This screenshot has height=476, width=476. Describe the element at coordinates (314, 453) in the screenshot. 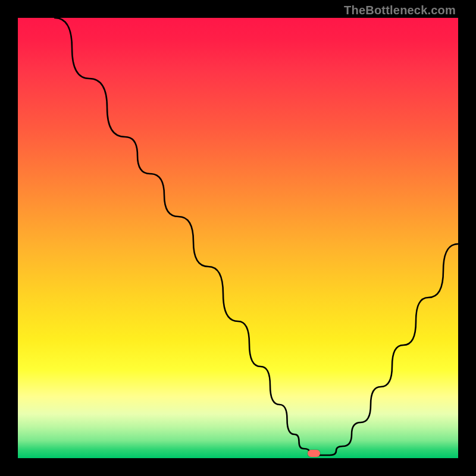

I see `optimum-marker` at that location.